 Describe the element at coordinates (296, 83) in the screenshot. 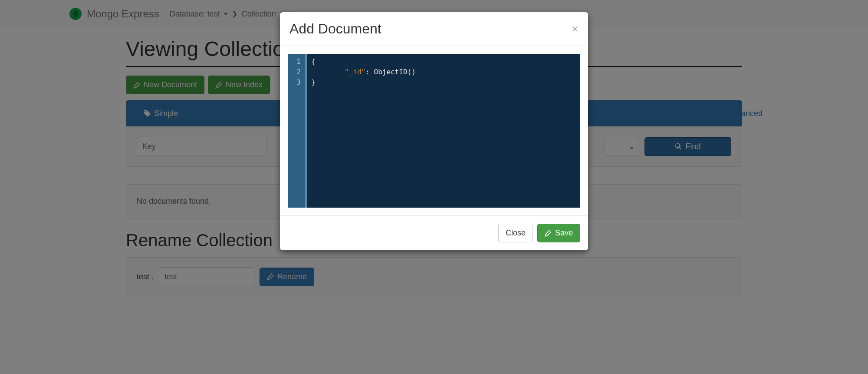

I see `line-number: 3` at that location.